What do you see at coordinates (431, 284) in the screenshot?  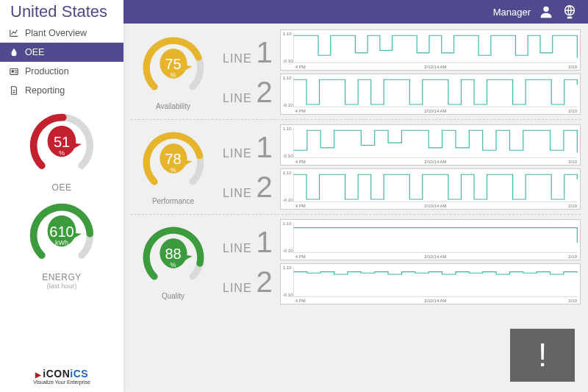 I see `trend-chart-quality-line2: 1.10 -0.10 4 PM 2/10/14 AM 2/10` at bounding box center [431, 284].